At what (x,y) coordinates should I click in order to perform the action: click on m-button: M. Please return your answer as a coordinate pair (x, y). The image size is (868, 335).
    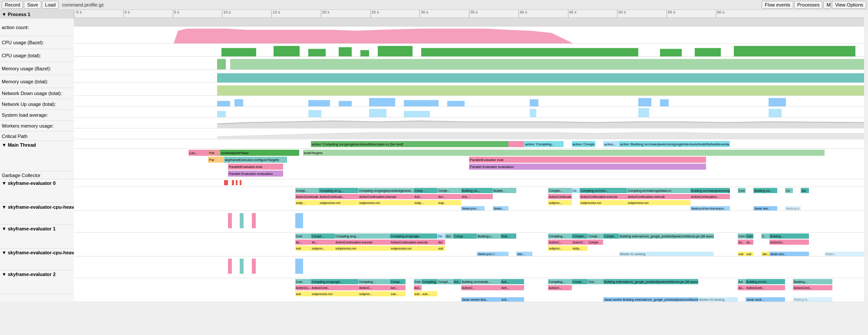
    Looking at the image, I should click on (827, 5).